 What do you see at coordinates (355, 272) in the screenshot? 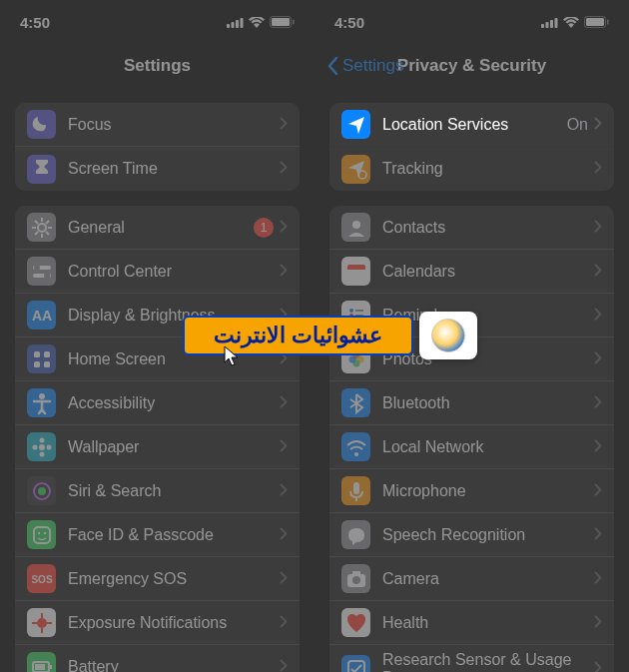
I see `calendar-icon` at bounding box center [355, 272].